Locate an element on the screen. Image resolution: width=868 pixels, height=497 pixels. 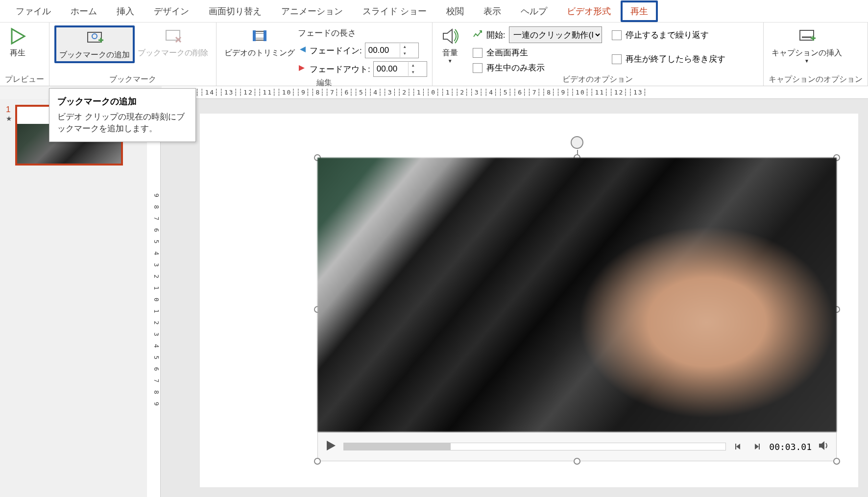
tab-home: ホーム is located at coordinates (84, 11).